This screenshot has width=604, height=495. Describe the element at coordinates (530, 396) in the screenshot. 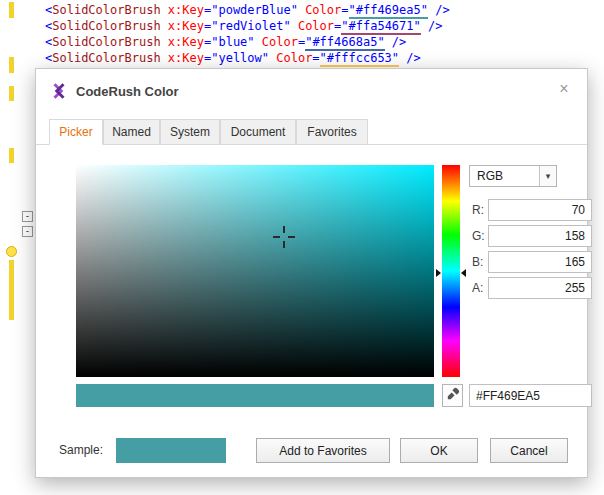

I see `hex-input` at that location.